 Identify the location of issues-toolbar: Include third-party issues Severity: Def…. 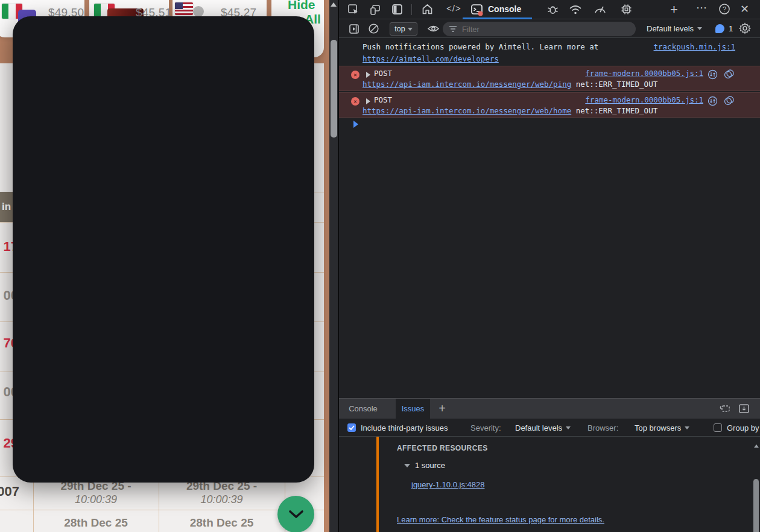
(549, 428).